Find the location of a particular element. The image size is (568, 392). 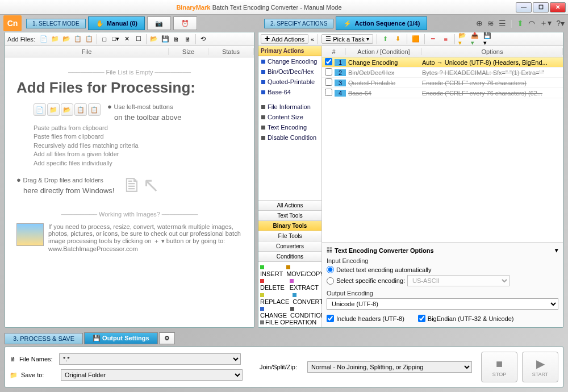

hint-icons: 📄📁📂📋📋 is located at coordinates (67, 113).